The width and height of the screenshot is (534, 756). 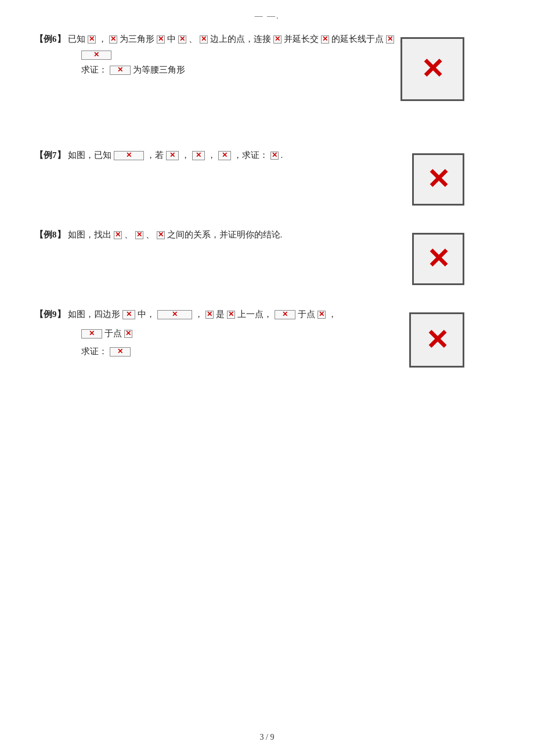 What do you see at coordinates (102, 39) in the screenshot?
I see `ex6-text-2: ，` at bounding box center [102, 39].